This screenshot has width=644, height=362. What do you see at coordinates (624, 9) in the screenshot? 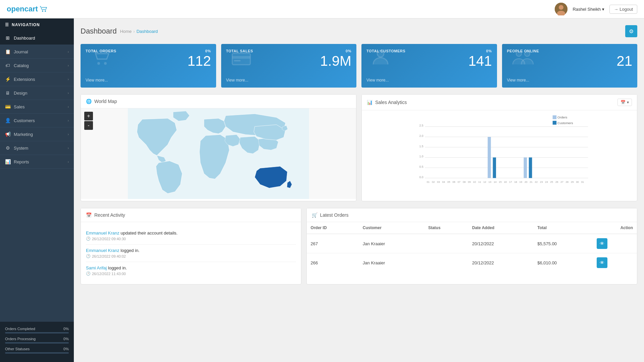
I see `logout-button: → Logout` at bounding box center [624, 9].